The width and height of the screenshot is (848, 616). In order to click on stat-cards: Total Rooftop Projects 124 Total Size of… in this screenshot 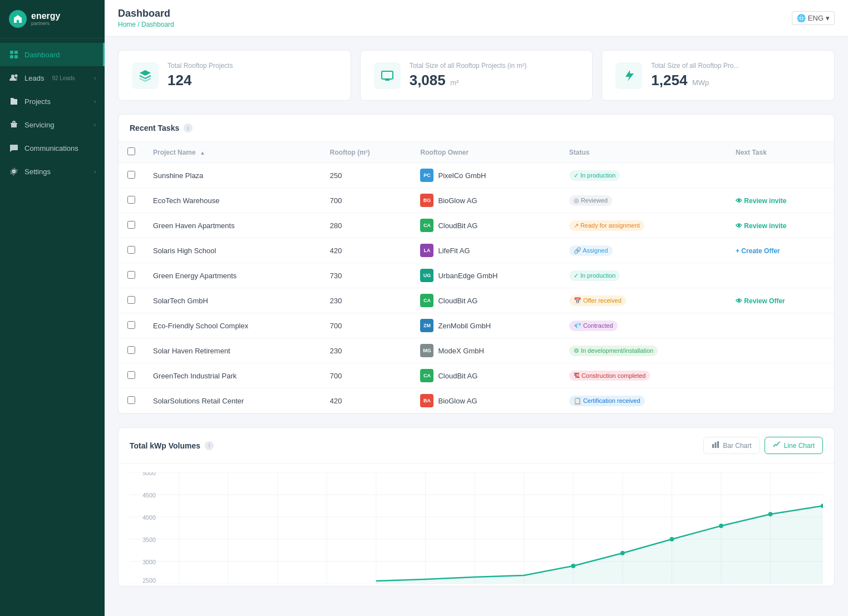, I will do `click(476, 76)`.